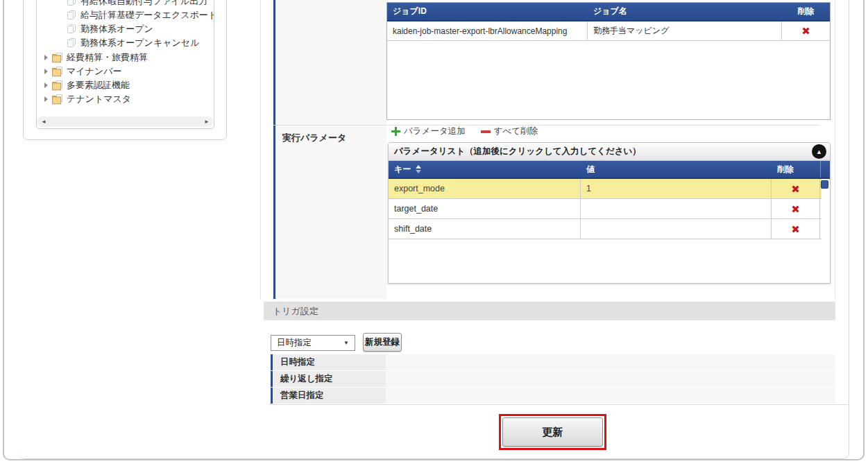 The image size is (868, 466). What do you see at coordinates (296, 311) in the screenshot?
I see `trigger-section-title: トリガ設定` at bounding box center [296, 311].